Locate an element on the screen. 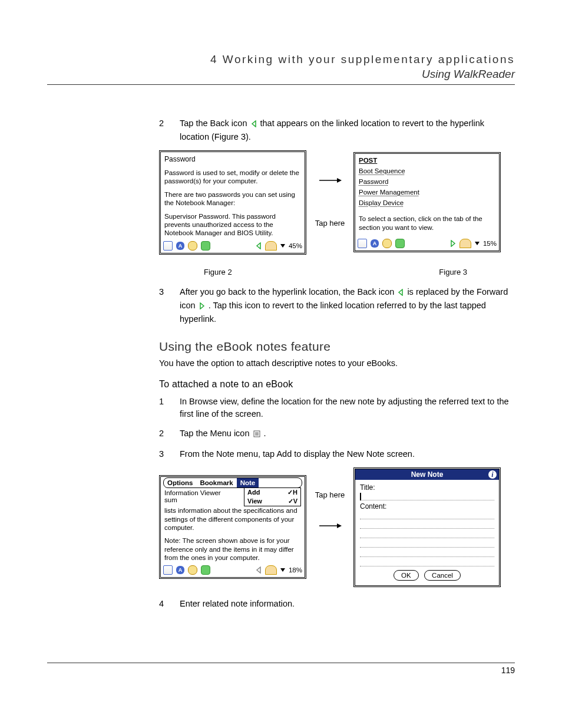 Image resolution: width=562 pixels, height=728 pixels. content-input is located at coordinates (427, 515).